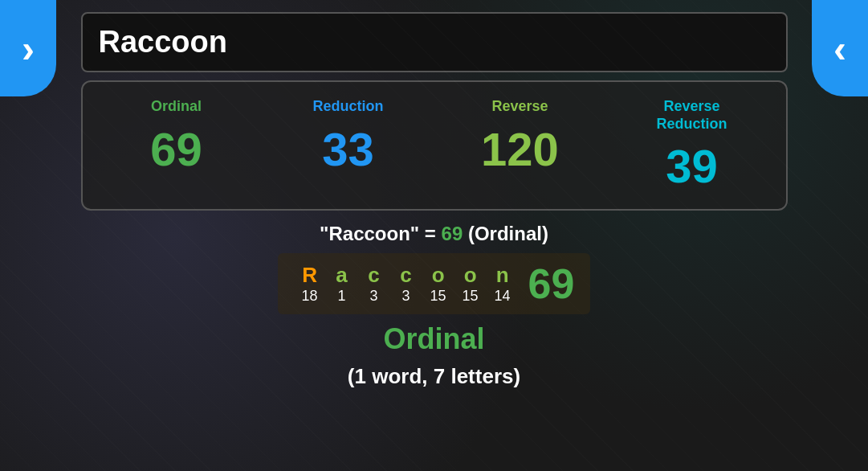 This screenshot has height=471, width=868. I want to click on letter-num-R: 18, so click(310, 296).